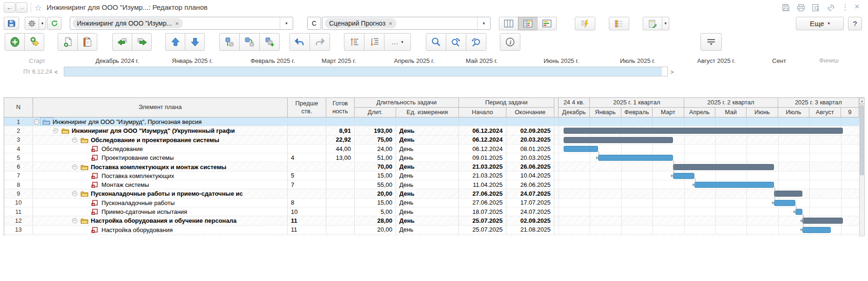  What do you see at coordinates (406, 23) in the screenshot?
I see `scenario-combo-field: Сценарий Прогноз × ▾` at bounding box center [406, 23].